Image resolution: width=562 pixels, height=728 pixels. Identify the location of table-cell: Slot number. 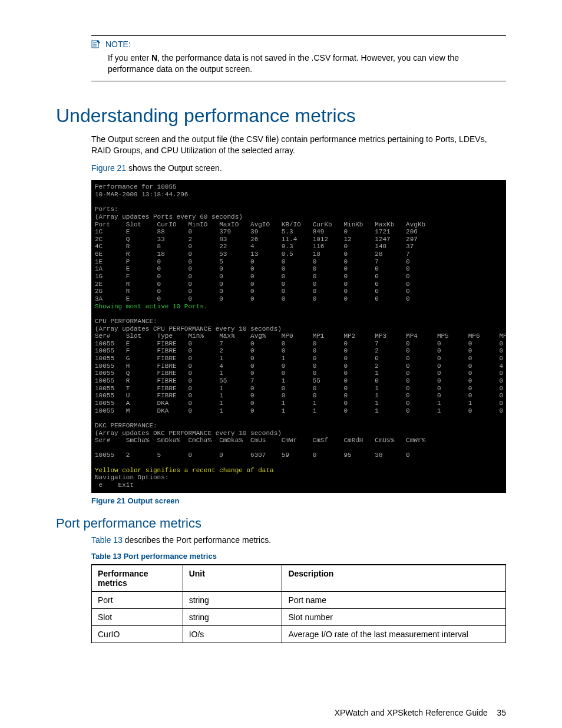
(394, 618).